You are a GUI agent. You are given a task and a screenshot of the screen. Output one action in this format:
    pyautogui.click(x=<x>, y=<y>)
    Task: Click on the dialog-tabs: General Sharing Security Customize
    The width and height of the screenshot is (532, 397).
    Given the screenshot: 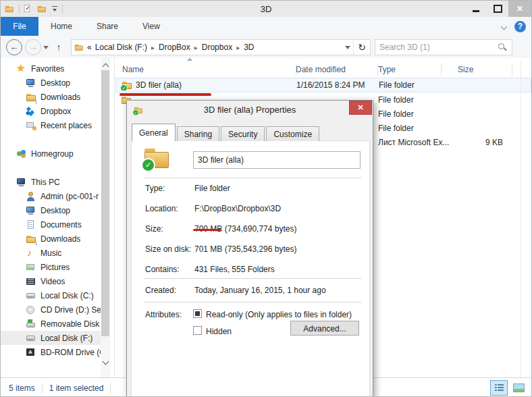 What is the action you would take?
    pyautogui.click(x=226, y=133)
    